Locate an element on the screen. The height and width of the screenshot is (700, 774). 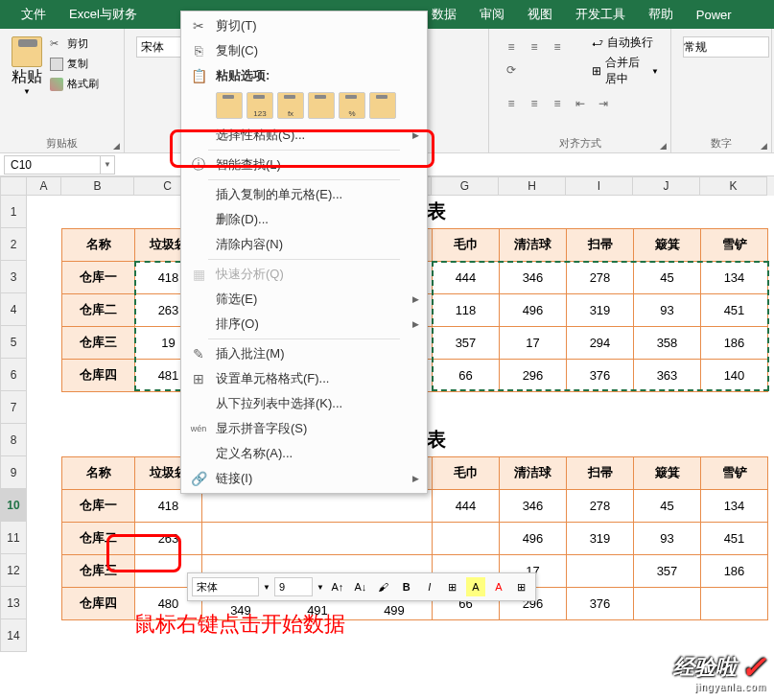
row-header: 4 is located at coordinates (13, 310).